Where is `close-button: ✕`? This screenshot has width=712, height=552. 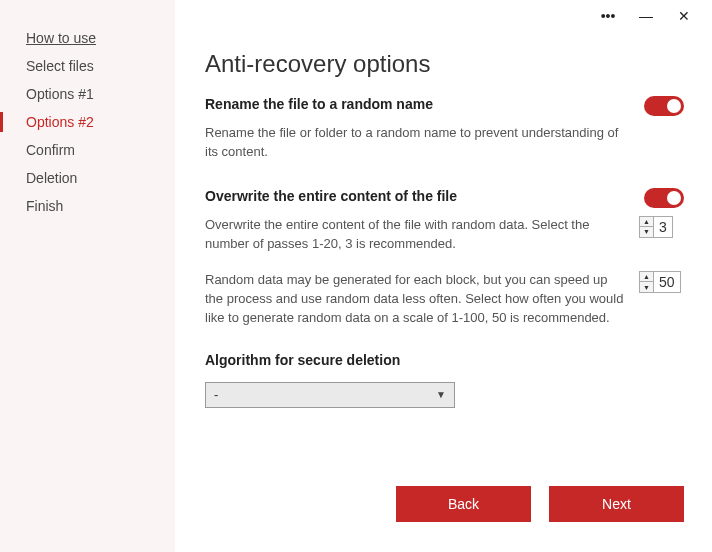 close-button: ✕ is located at coordinates (684, 16).